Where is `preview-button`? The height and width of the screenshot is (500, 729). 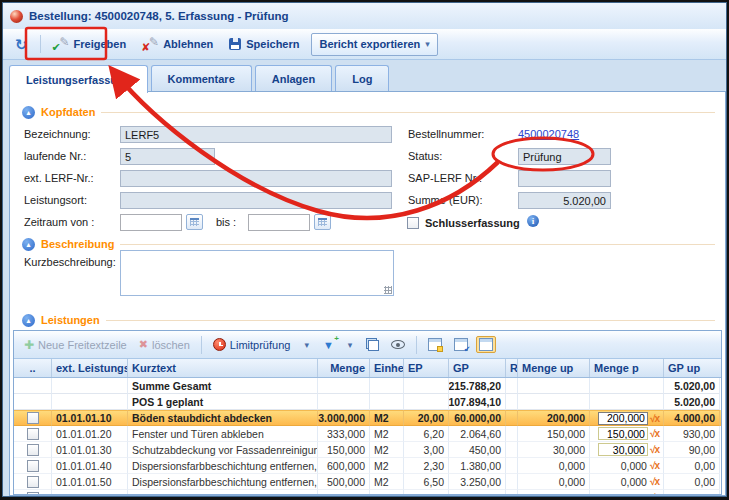 preview-button is located at coordinates (398, 344).